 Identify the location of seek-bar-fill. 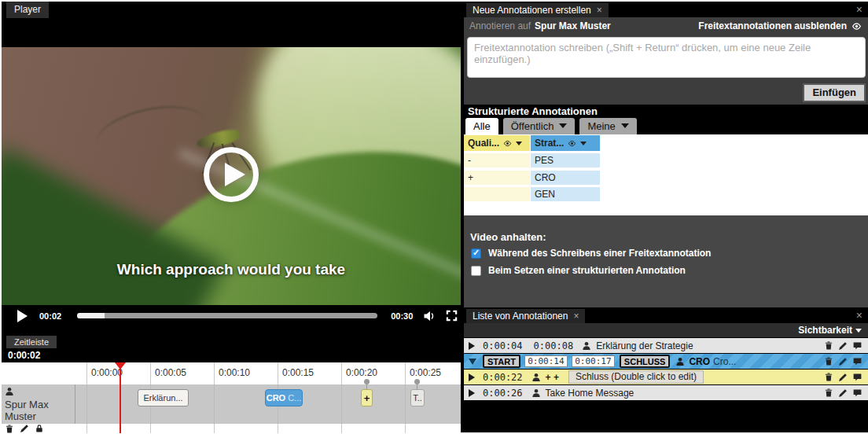
(90, 316).